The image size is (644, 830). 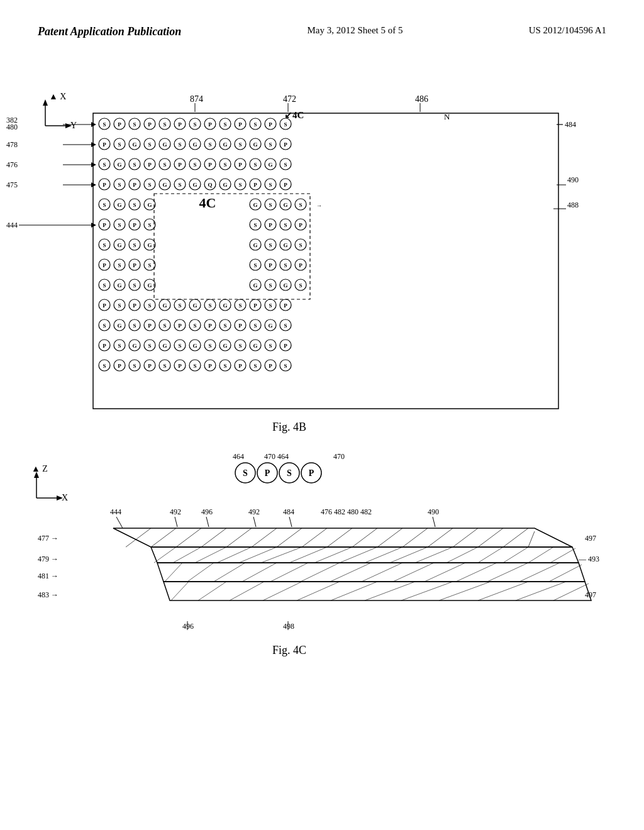 I want to click on grid-row-6: 444 P S P S S P S P, so click(x=156, y=224).